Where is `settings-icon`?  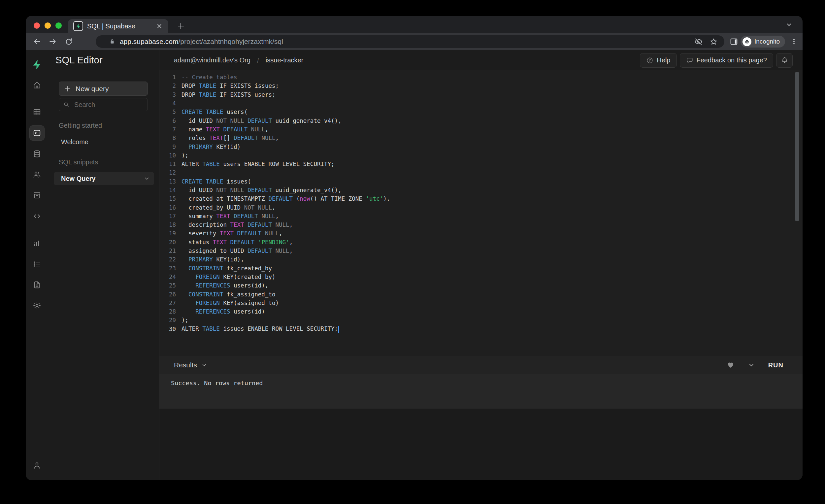
settings-icon is located at coordinates (37, 305).